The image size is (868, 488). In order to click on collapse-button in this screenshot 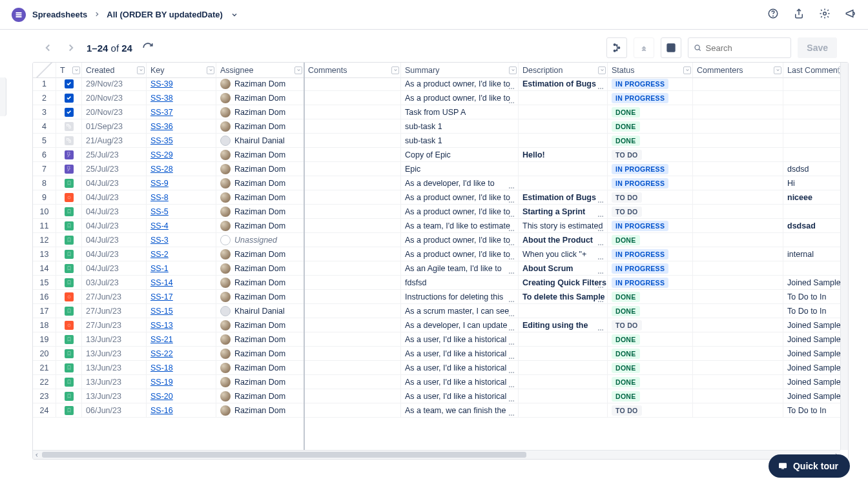, I will do `click(644, 48)`.